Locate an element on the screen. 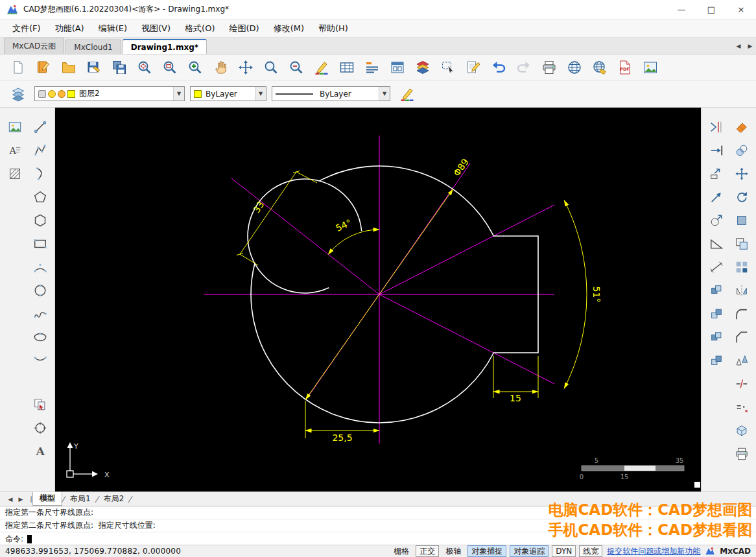 The height and width of the screenshot is (557, 756). layout-scroll-left-icon: ◀ is located at coordinates (10, 499).